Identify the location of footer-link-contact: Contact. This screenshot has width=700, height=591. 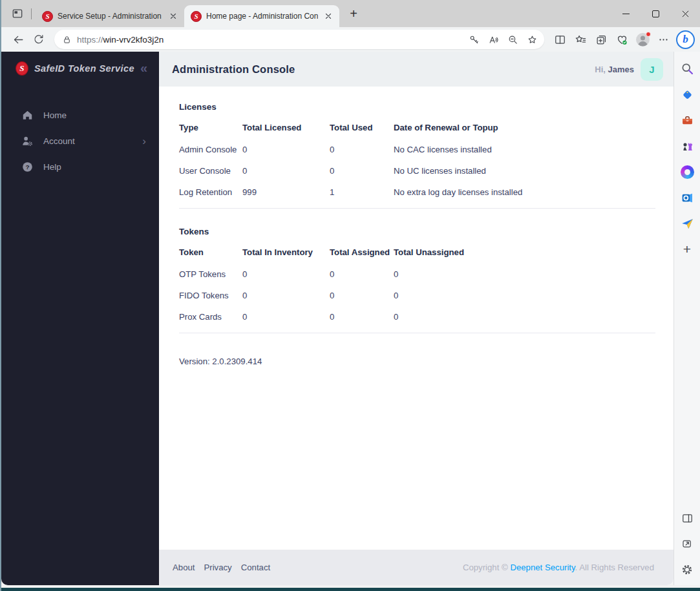
(256, 567).